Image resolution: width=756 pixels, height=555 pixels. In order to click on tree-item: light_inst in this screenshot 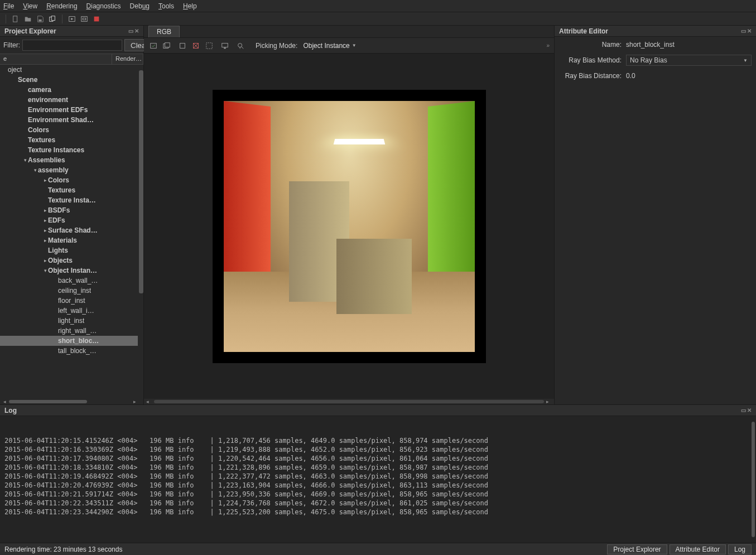, I will do `click(69, 321)`.